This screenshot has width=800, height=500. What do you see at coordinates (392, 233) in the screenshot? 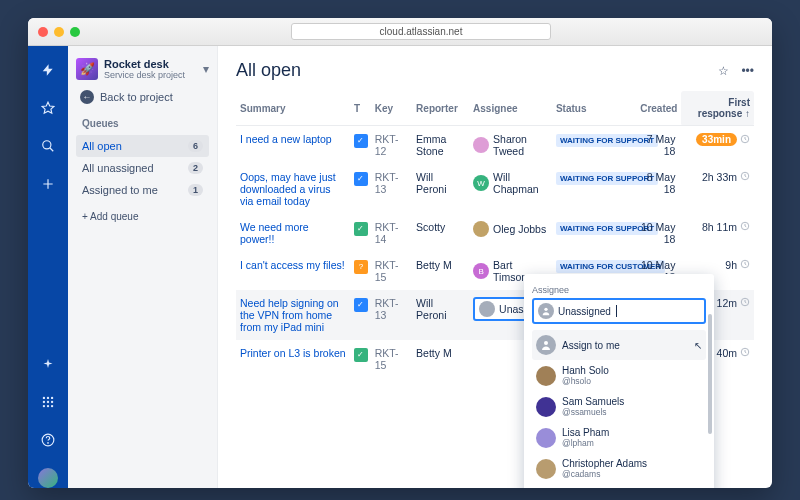
I see `issue-key: RKT-14` at bounding box center [392, 233].